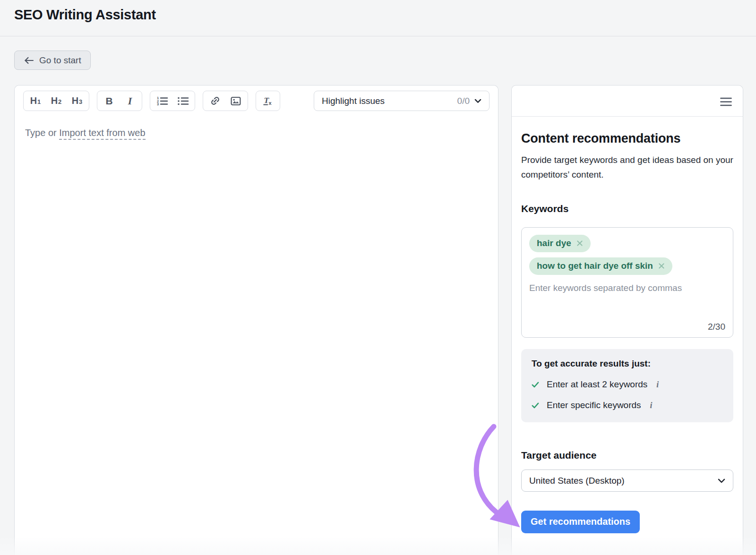  What do you see at coordinates (627, 405) in the screenshot?
I see `tip-item: Enter specific keywords i` at bounding box center [627, 405].